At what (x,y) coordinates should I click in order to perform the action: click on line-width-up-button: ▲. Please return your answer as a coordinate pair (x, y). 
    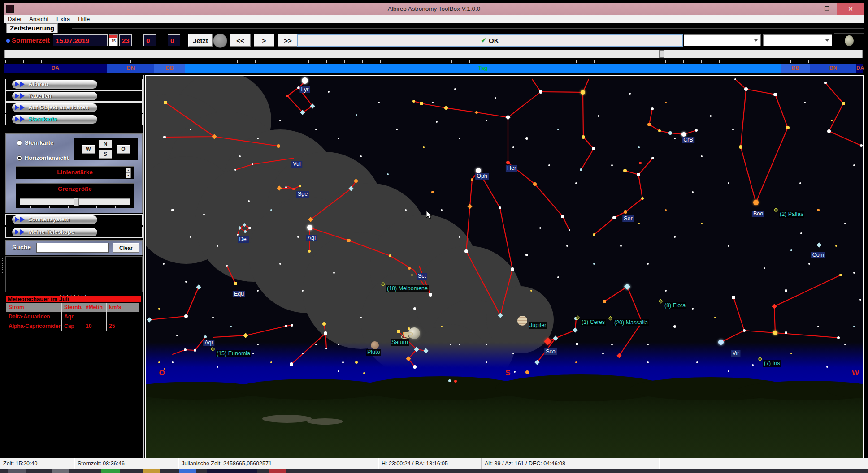
    Looking at the image, I should click on (128, 170).